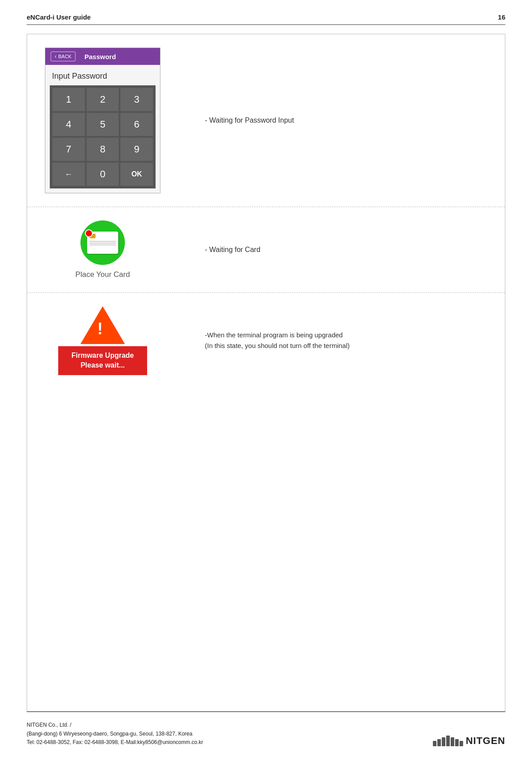 This screenshot has width=532, height=760. I want to click on key-2: 2, so click(103, 100).